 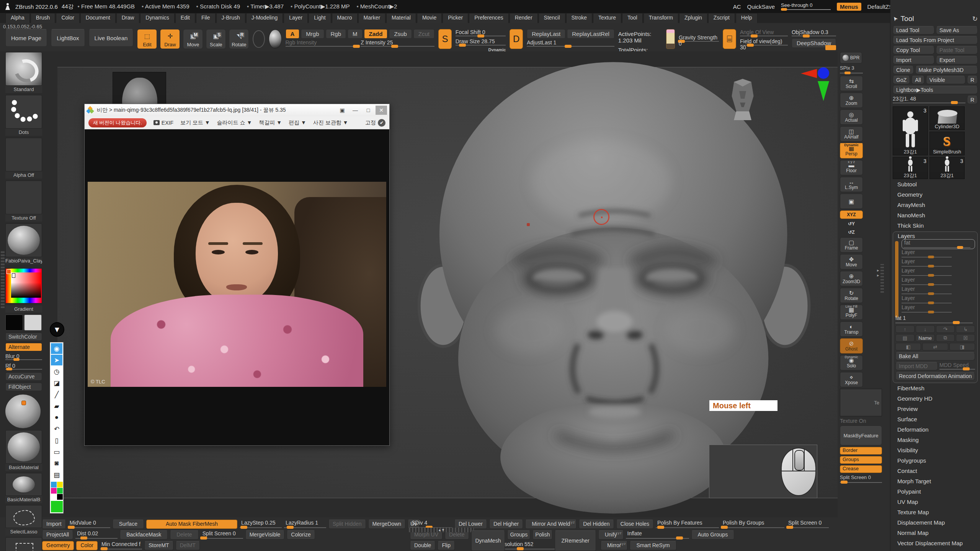 What do you see at coordinates (542, 535) in the screenshot?
I see `bottom-bar-item: Polish` at bounding box center [542, 535].